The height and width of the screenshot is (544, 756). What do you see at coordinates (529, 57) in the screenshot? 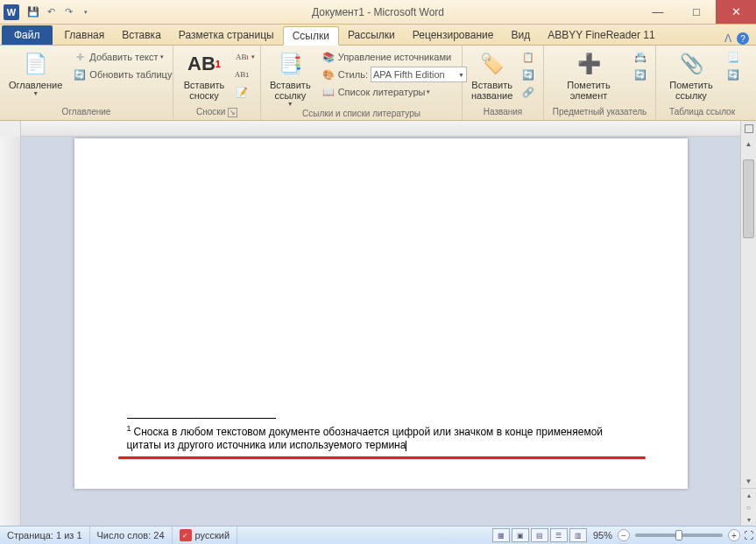
I see `insert-tof-button: 📋` at bounding box center [529, 57].